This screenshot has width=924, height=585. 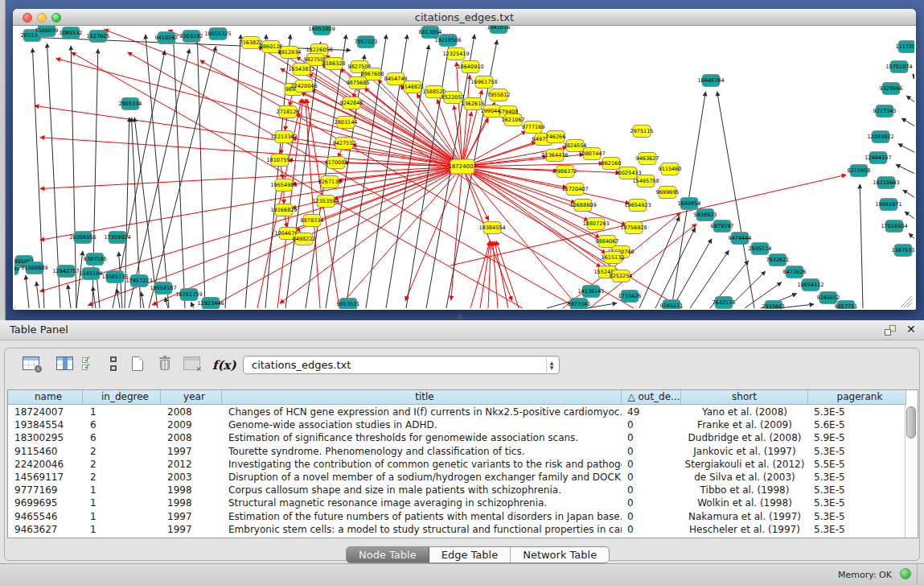 What do you see at coordinates (903, 250) in the screenshot?
I see `graph-node-label: 1167533` at bounding box center [903, 250].